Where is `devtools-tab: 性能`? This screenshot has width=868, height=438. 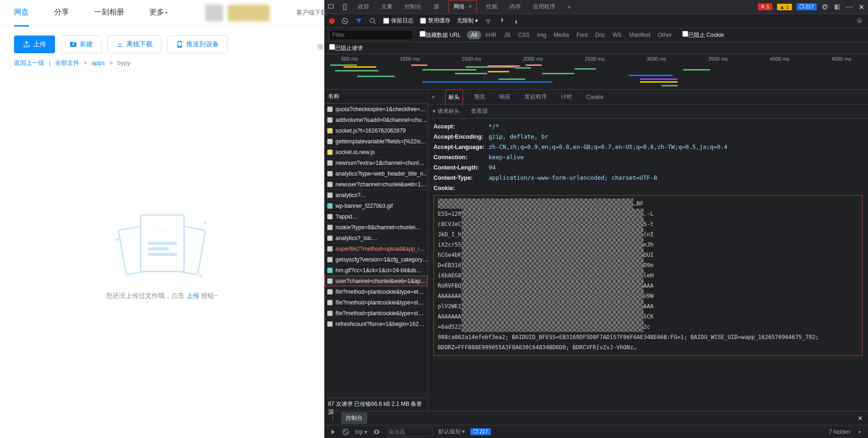
devtools-tab: 性能 is located at coordinates (492, 7).